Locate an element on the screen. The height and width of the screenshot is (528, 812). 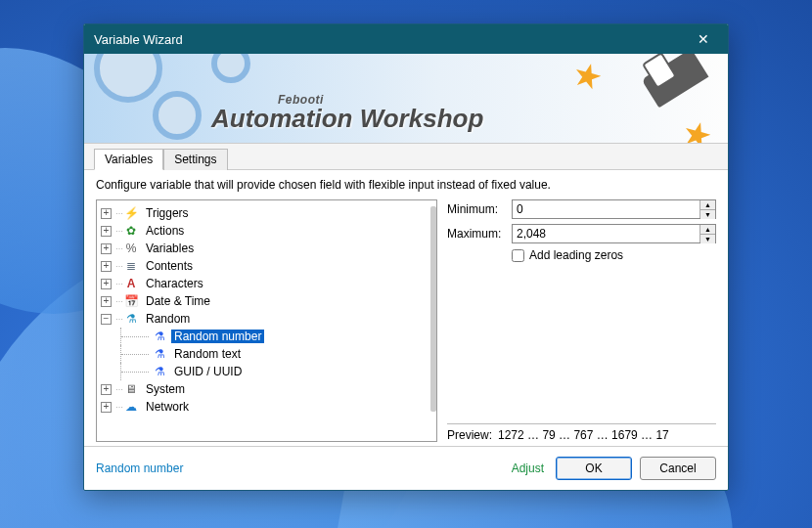
gear-icon: ✿ is located at coordinates (131, 231).